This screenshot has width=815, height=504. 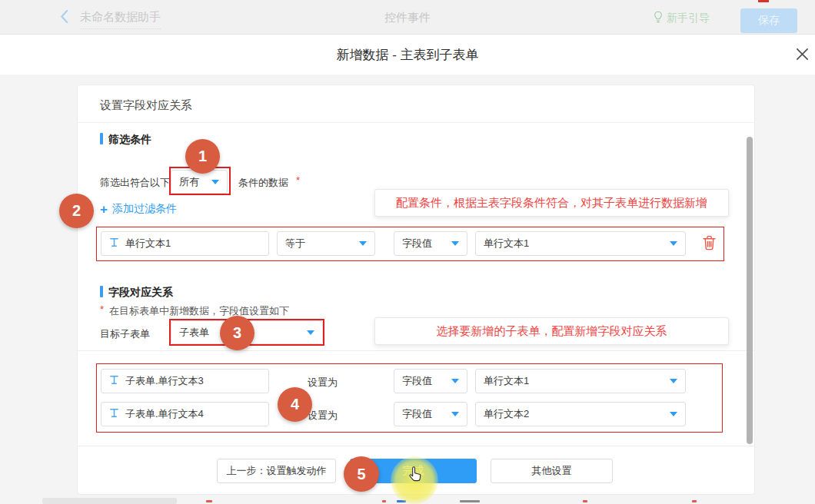 I want to click on mapping-section-heading: 字段对应关系, so click(x=141, y=293).